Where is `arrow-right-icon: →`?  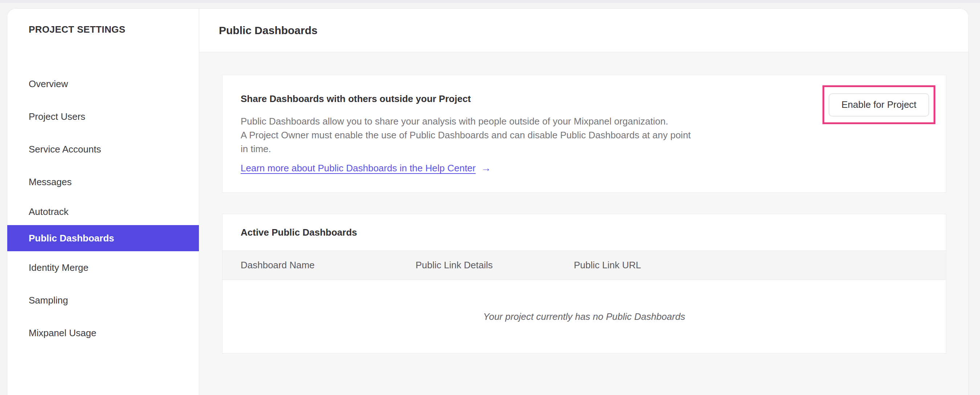
arrow-right-icon: → is located at coordinates (486, 168).